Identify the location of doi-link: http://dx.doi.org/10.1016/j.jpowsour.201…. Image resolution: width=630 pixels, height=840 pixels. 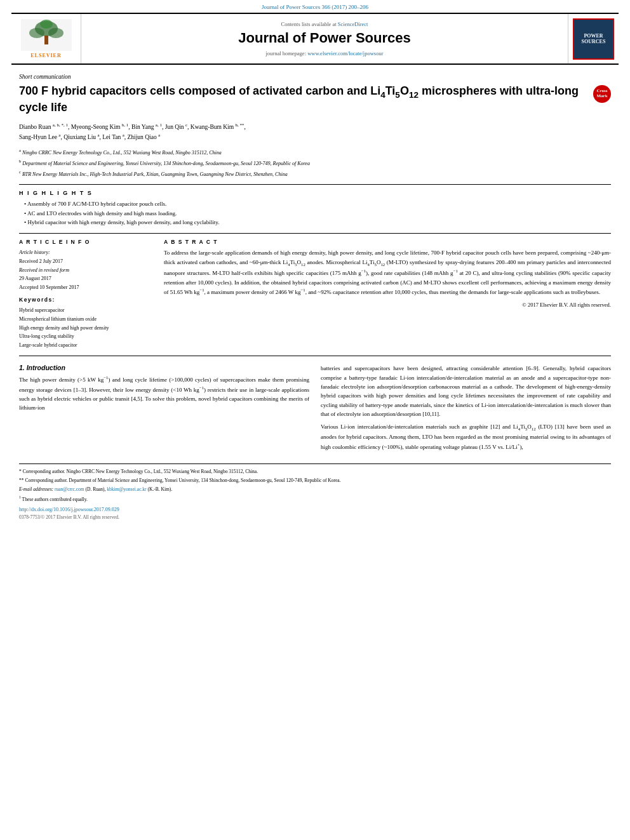
(69, 509).